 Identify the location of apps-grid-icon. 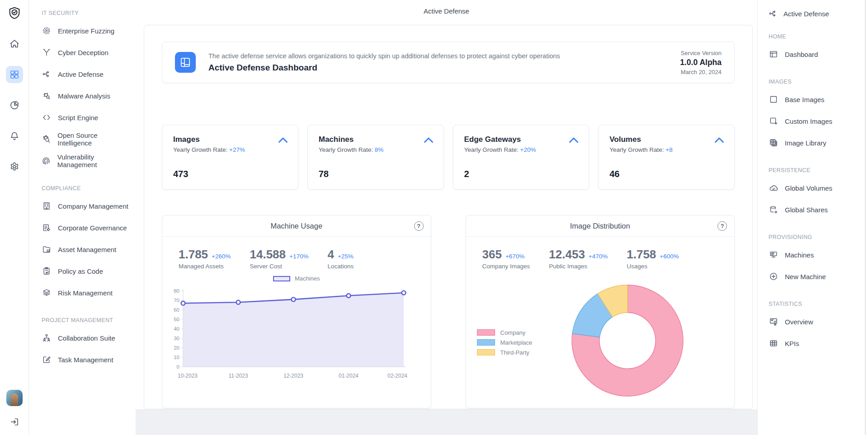
(14, 75).